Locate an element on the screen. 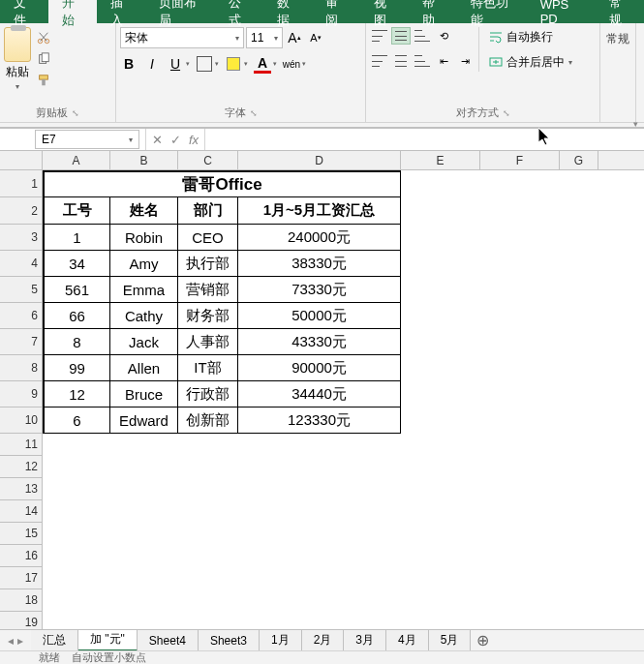 This screenshot has width=644, height=664. cell-r3-c2: CEO is located at coordinates (208, 238).